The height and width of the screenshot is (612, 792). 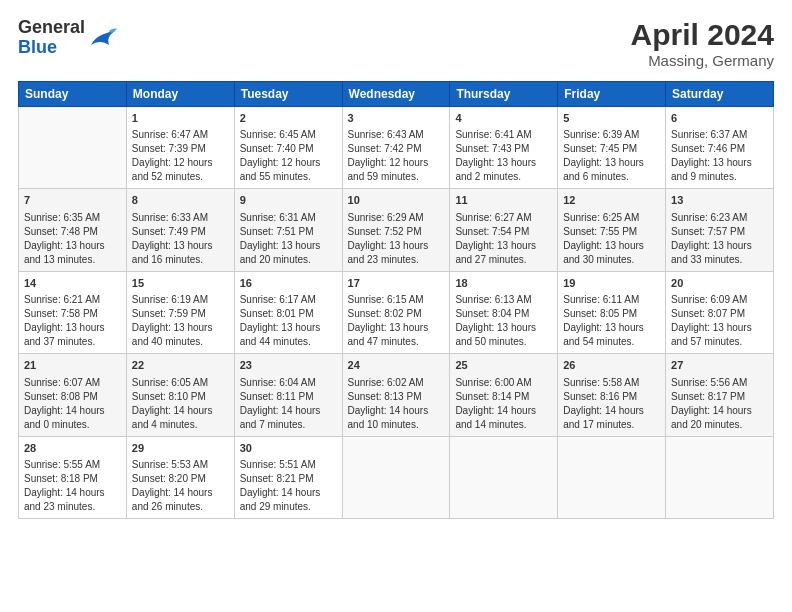 I want to click on logo-general: General, so click(x=52, y=27).